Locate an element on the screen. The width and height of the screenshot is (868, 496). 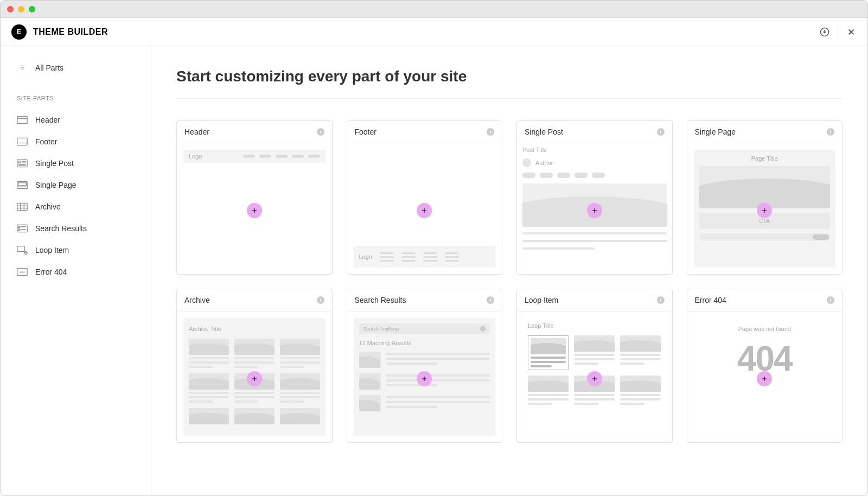
card-title: Error 404 is located at coordinates (711, 300).